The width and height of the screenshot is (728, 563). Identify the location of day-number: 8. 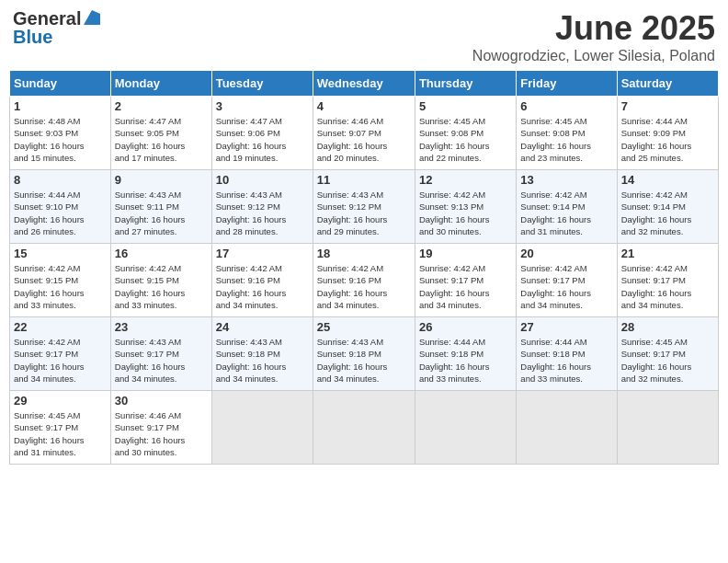
(61, 180).